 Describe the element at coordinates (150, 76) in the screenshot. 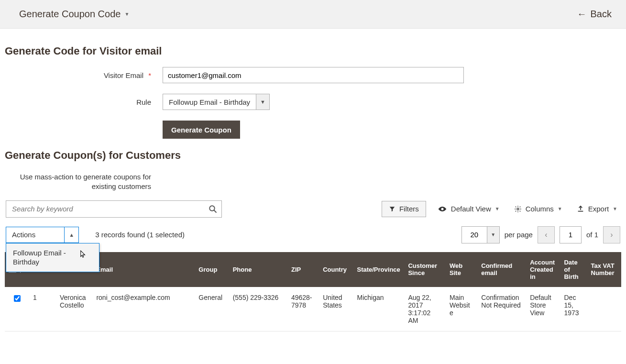

I see `required-asterisk-icon: *` at that location.